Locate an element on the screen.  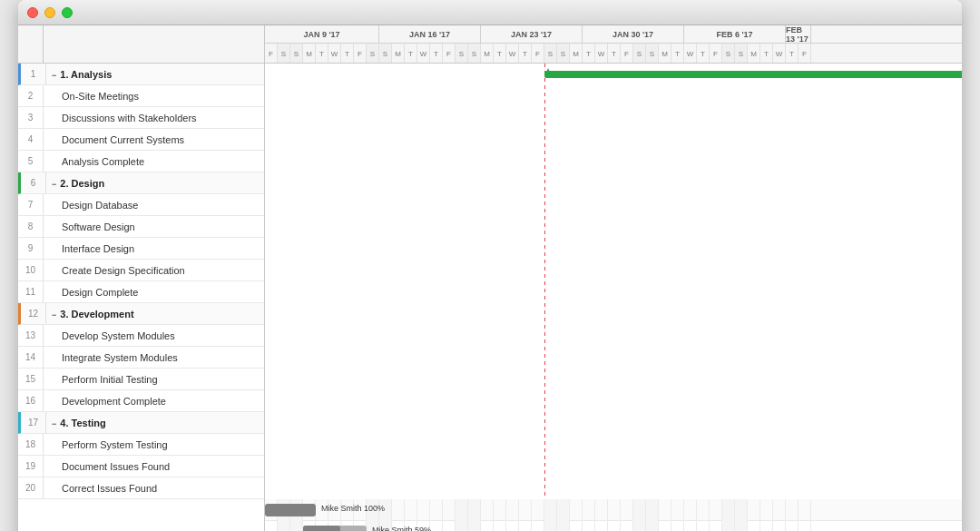
task-name-header is located at coordinates (154, 44).